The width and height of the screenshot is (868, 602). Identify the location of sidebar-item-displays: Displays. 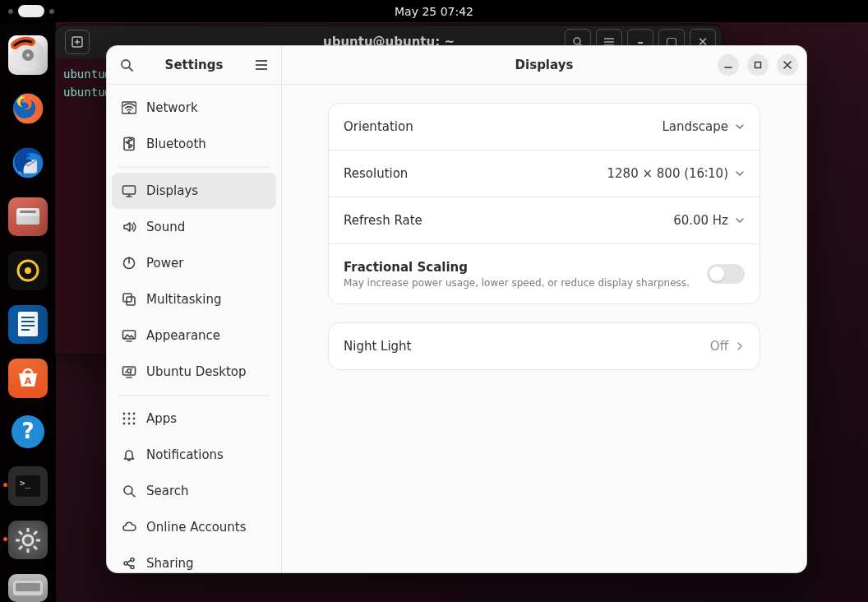
(194, 191).